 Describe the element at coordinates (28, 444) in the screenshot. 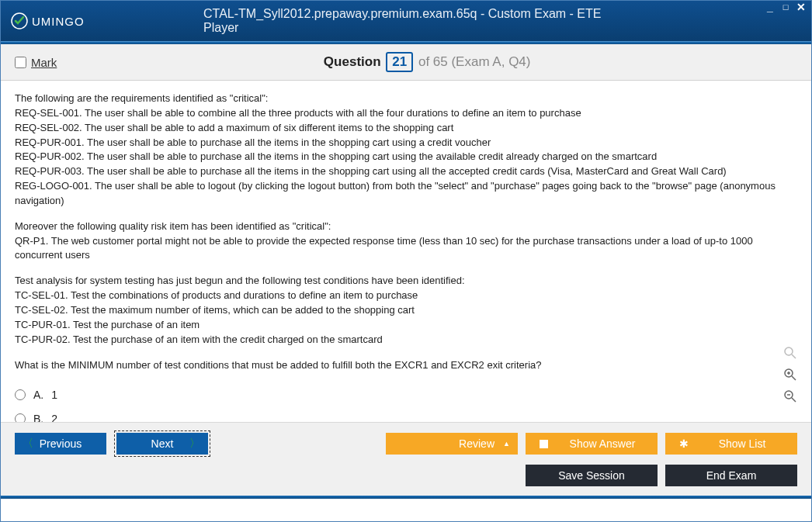

I see `chevron-left-icon: 〈` at that location.